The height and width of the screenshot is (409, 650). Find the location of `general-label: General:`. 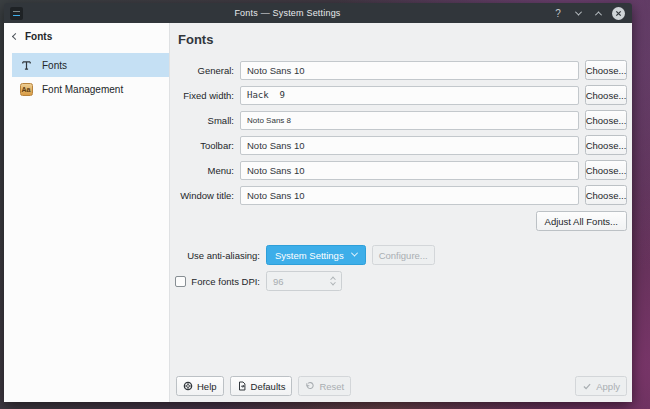

general-label: General: is located at coordinates (205, 70).